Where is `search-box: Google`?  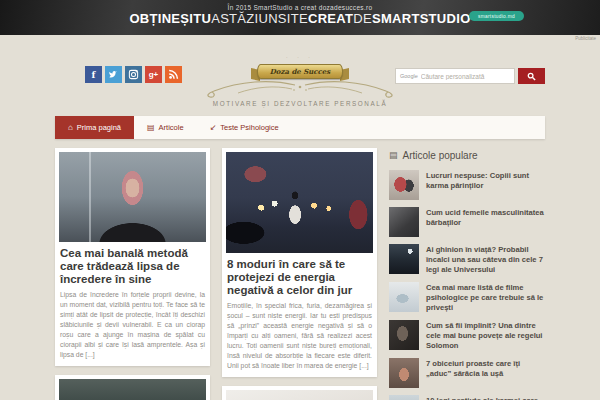
search-box: Google is located at coordinates (455, 76).